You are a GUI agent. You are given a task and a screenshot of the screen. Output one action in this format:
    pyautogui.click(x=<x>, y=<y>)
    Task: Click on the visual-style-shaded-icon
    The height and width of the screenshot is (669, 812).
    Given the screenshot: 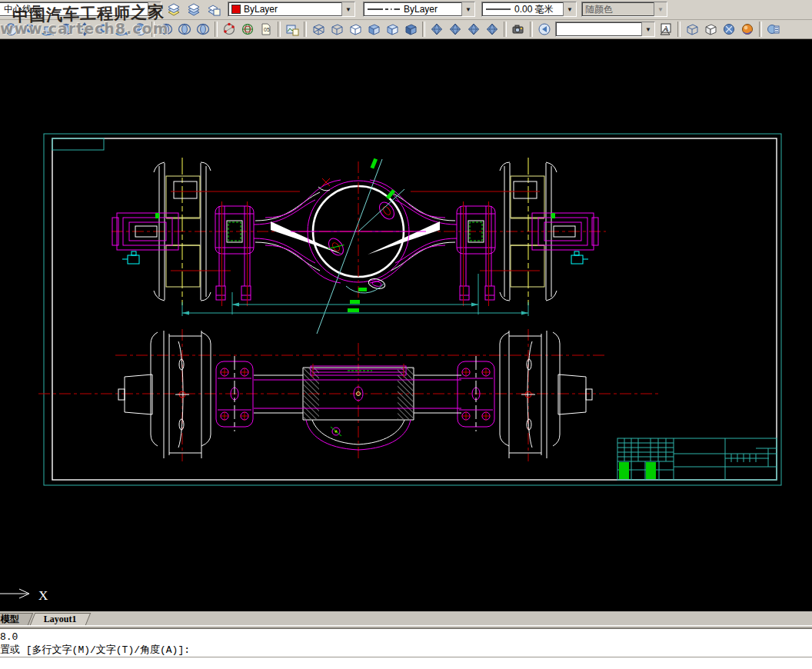 What is the action you would take?
    pyautogui.click(x=411, y=29)
    